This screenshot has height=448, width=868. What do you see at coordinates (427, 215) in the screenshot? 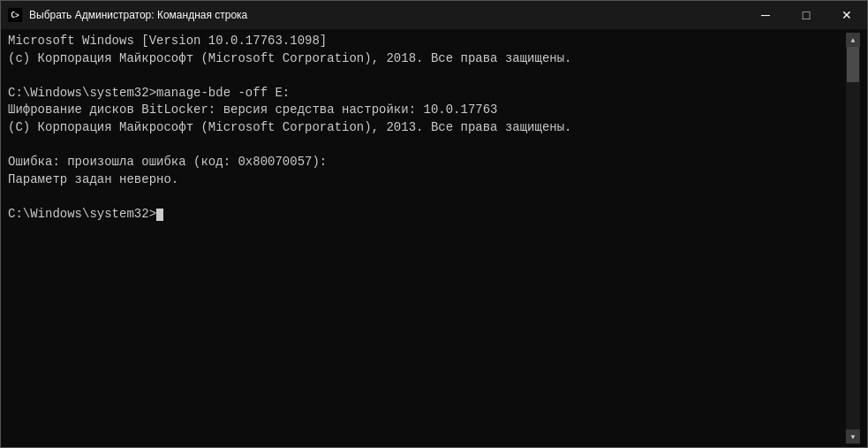
I see `terminal-line-prompt: C:\Windows\system32>` at bounding box center [427, 215].